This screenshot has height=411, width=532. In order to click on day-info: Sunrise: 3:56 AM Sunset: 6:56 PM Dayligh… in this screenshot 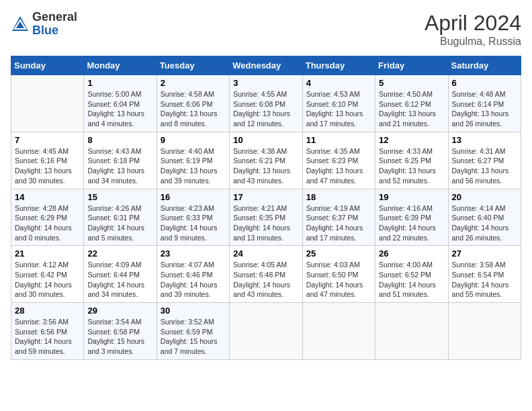, I will do `click(47, 337)`.